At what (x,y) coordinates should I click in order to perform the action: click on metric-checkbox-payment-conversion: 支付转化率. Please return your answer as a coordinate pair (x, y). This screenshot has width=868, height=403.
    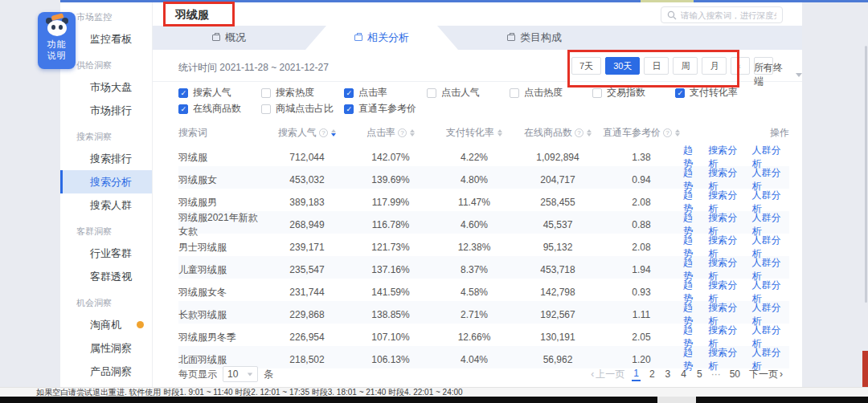
    Looking at the image, I should click on (717, 93).